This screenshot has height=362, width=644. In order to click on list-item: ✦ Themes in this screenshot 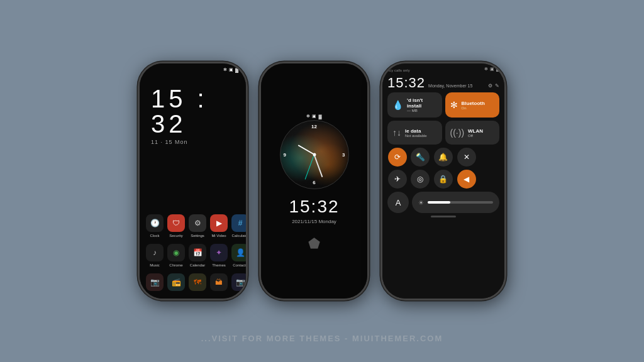, I will do `click(219, 255)`.